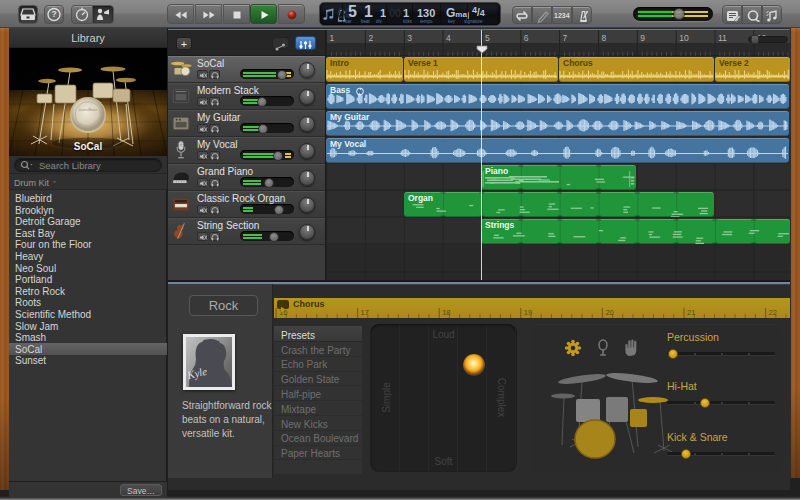 This screenshot has height=500, width=800. I want to click on svg-text: 5, so click(488, 38).